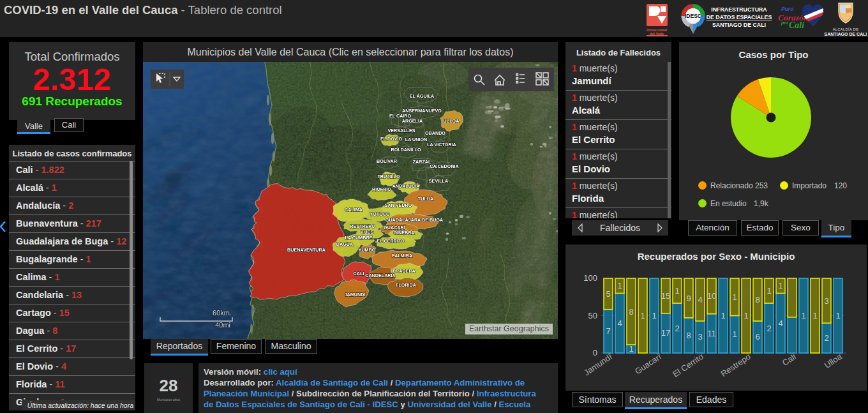  What do you see at coordinates (345, 244) in the screenshot?
I see `svg-text: DAGUA` at bounding box center [345, 244].